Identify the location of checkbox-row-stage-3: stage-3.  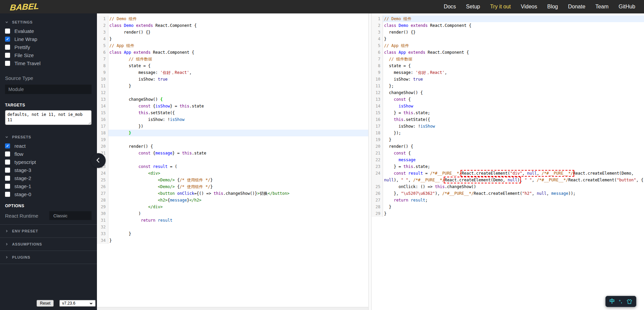
(48, 170).